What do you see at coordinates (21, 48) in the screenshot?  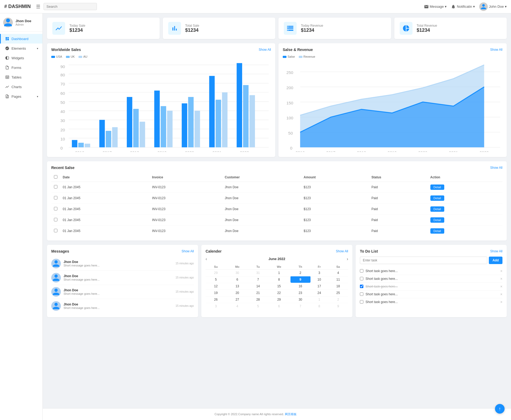 I see `sidebar-item-elements: Elements ▾` at bounding box center [21, 48].